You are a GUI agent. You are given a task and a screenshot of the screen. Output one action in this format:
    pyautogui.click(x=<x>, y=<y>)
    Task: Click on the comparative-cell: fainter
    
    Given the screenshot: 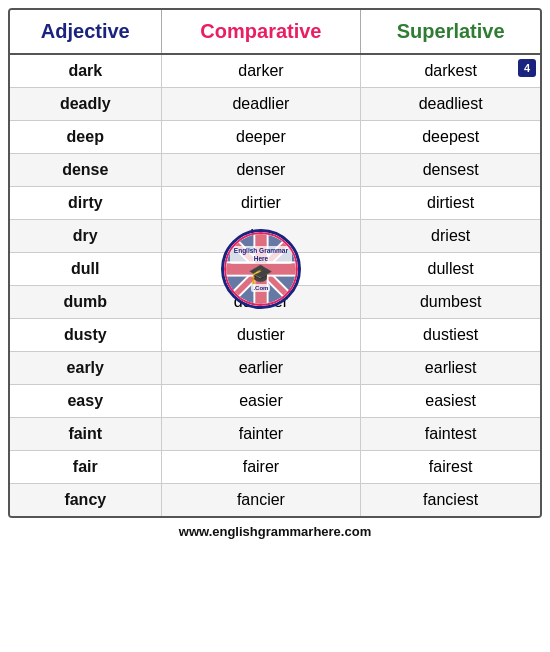 What is the action you would take?
    pyautogui.click(x=261, y=434)
    